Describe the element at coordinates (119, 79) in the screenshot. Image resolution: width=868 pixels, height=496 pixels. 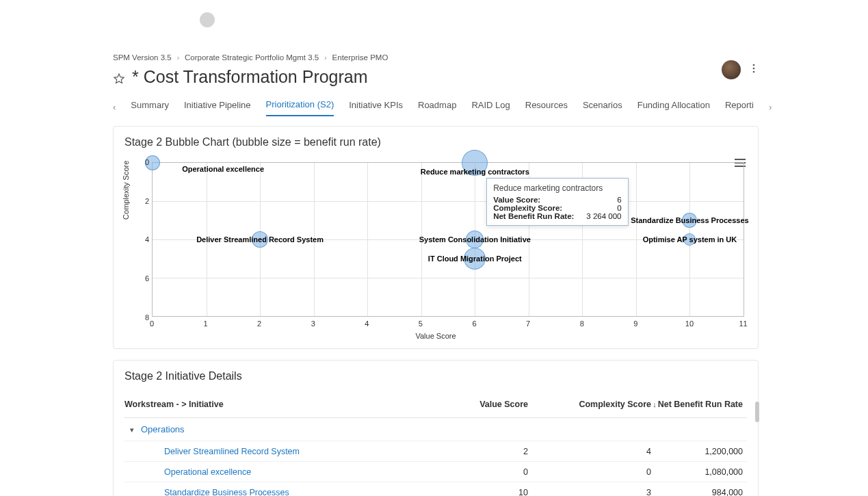
I see `favorite-star-icon` at that location.